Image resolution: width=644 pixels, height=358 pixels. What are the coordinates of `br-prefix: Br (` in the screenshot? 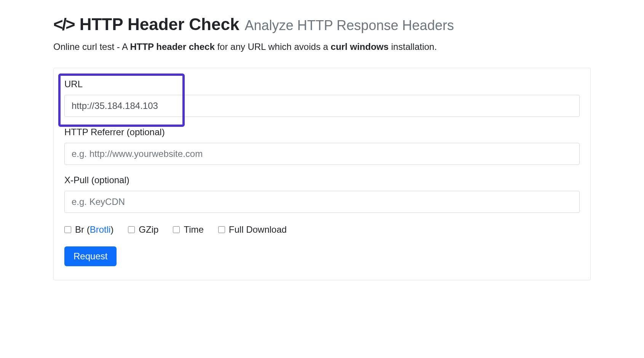 It's located at (82, 229).